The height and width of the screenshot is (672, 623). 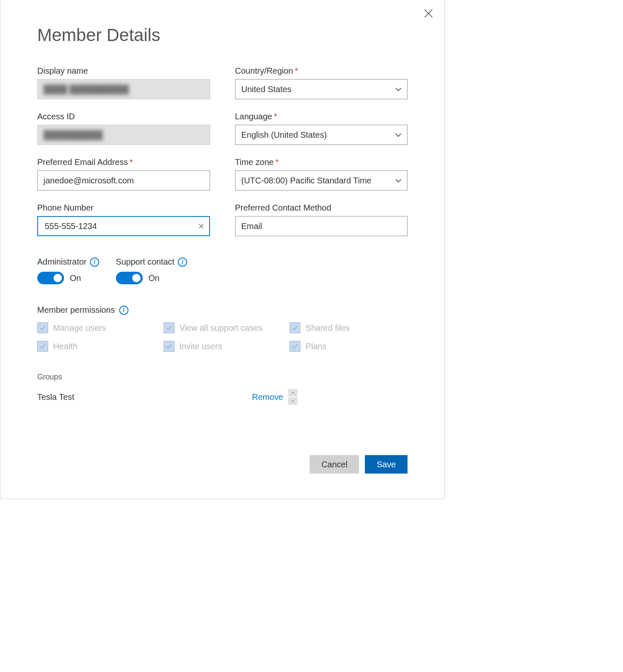 What do you see at coordinates (321, 116) in the screenshot?
I see `language-label: Language*` at bounding box center [321, 116].